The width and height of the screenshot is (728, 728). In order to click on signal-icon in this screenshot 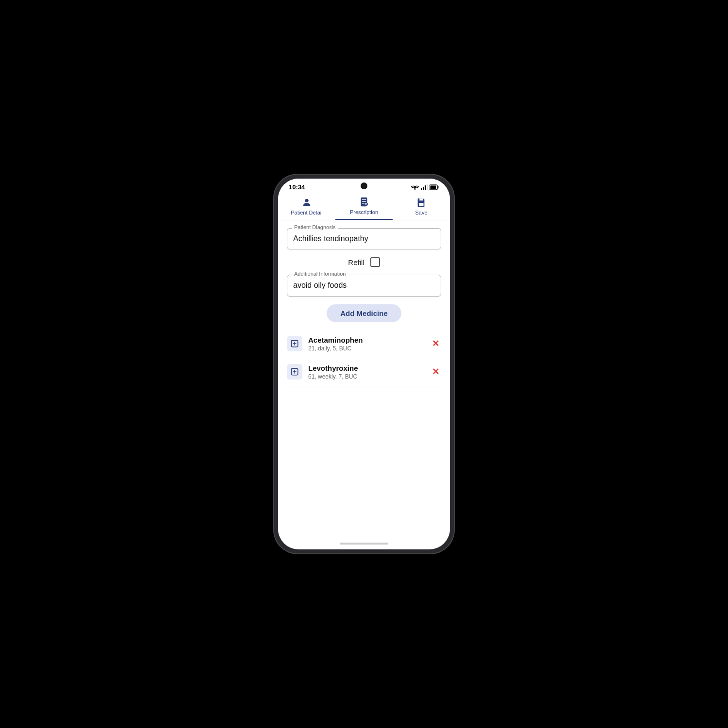, I will do `click(424, 187)`.